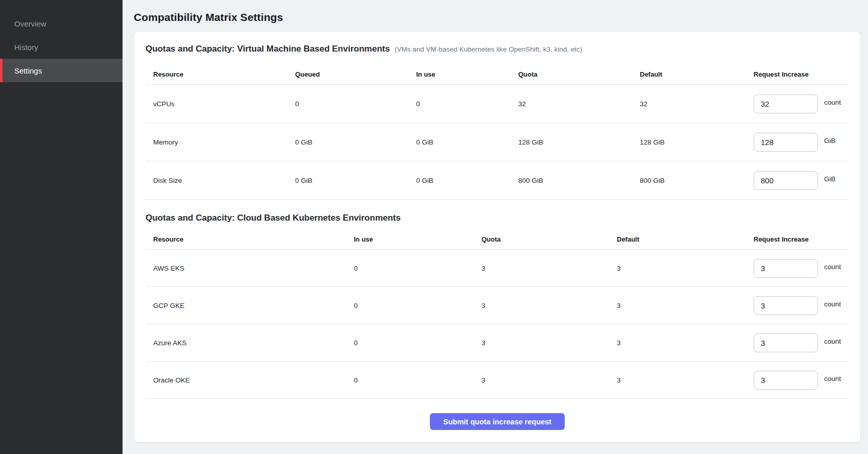 This screenshot has height=454, width=868. Describe the element at coordinates (273, 218) in the screenshot. I see `k8s-section-title: Quotas and Capacity: Cloud Based Kuberne…` at that location.